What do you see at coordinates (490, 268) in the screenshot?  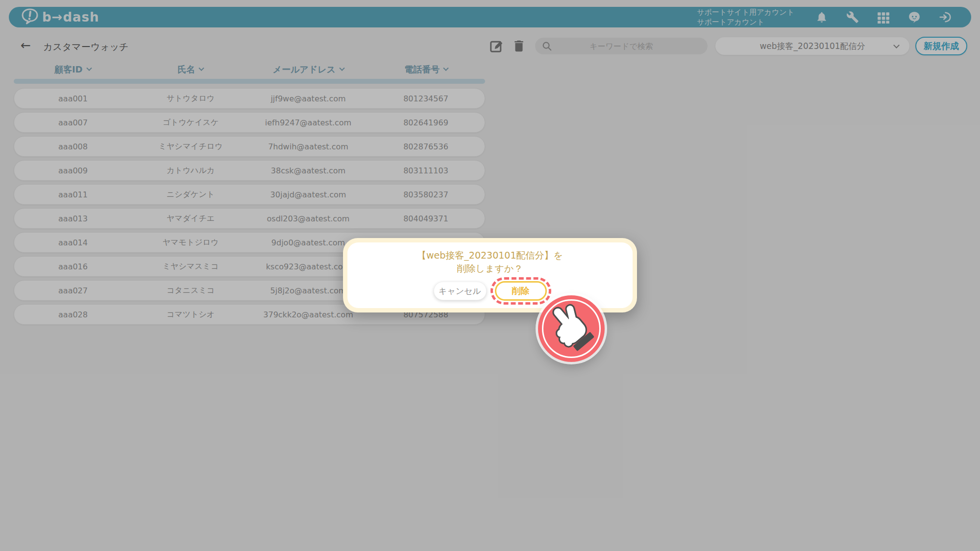 I see `modal-title-line-2: 削除しますか？` at bounding box center [490, 268].